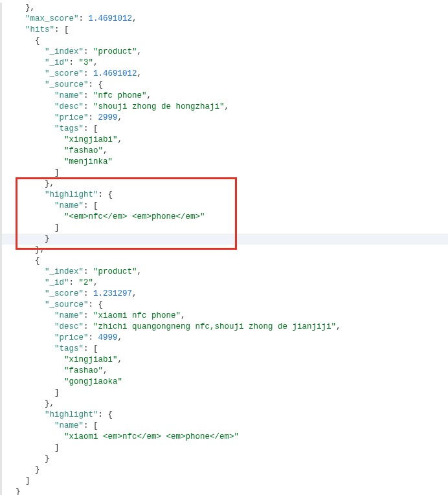 This screenshot has width=448, height=495. I want to click on code-line: {, so click(224, 261).